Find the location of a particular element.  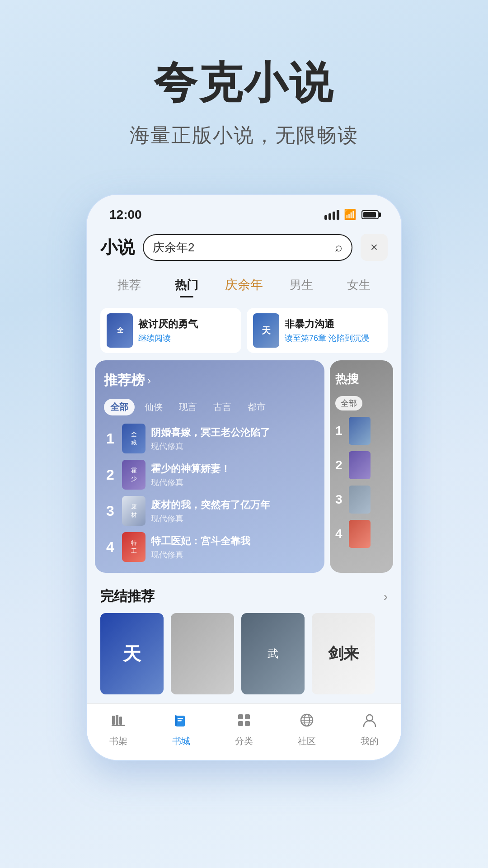

filter-xianxia: 仙侠 is located at coordinates (154, 407).